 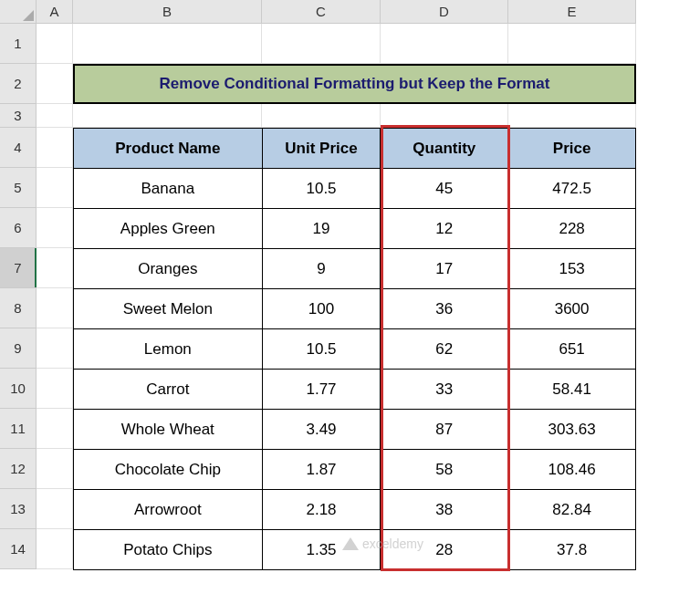 What do you see at coordinates (355, 510) in the screenshot?
I see `table-row: Arrowroot2.183882.84` at bounding box center [355, 510].